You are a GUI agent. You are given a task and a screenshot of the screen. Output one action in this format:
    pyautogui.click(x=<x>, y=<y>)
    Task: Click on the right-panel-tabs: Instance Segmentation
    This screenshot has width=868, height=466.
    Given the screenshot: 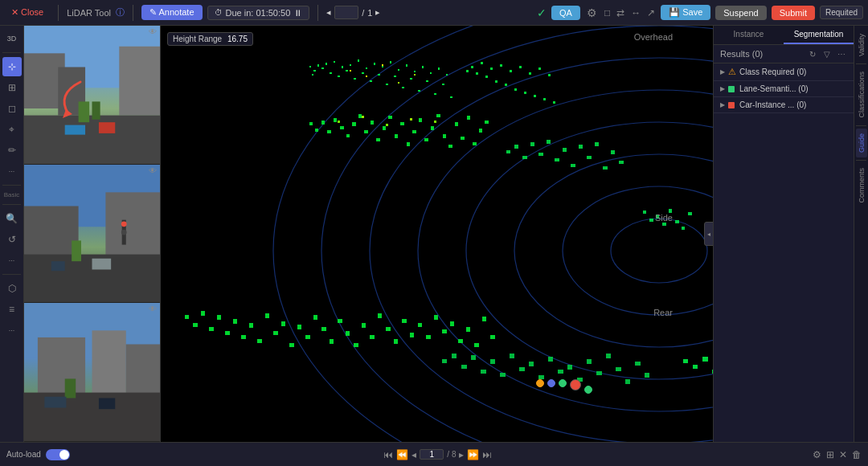 What is the action you would take?
    pyautogui.click(x=784, y=35)
    